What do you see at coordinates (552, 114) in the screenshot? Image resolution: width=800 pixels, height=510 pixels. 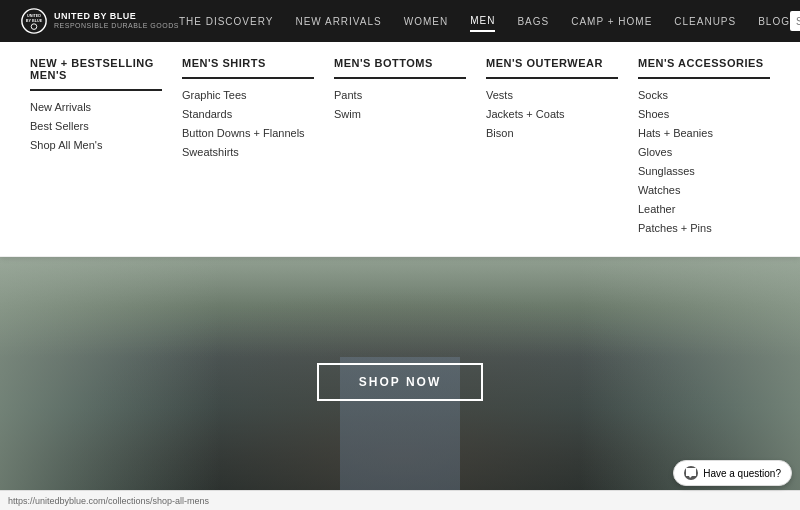 I see `dropdown-link: Jackets + Coats` at bounding box center [552, 114].